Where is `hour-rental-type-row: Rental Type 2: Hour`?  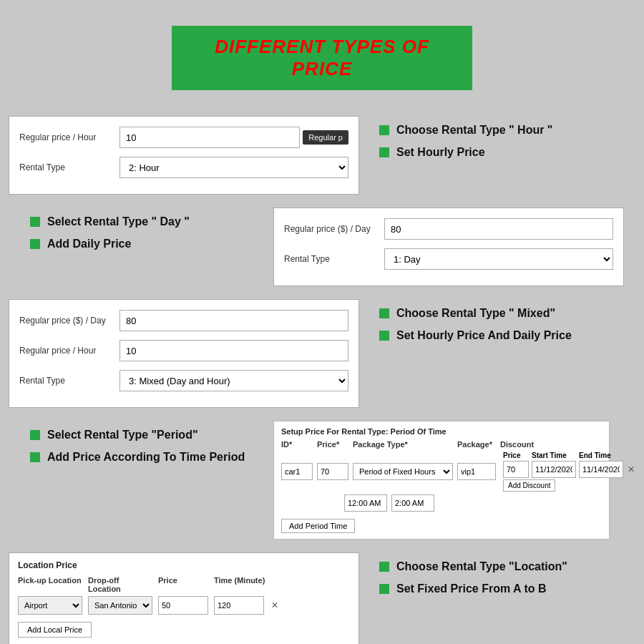
hour-rental-type-row: Rental Type 2: Hour is located at coordinates (184, 167).